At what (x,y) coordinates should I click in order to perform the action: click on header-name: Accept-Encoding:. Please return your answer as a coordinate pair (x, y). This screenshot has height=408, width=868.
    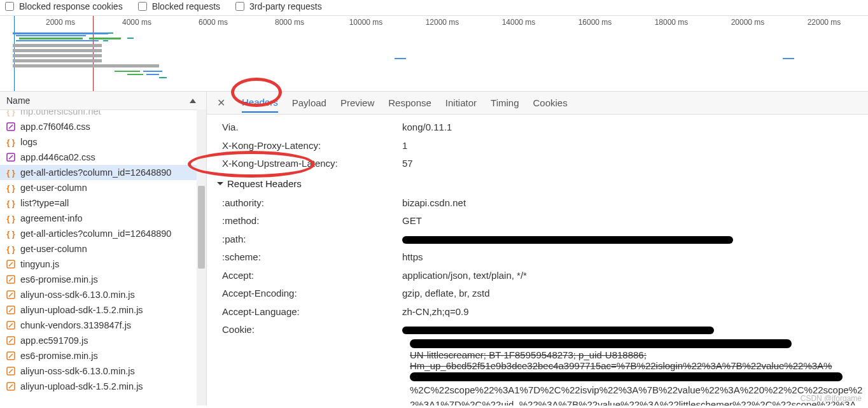
    Looking at the image, I should click on (308, 294).